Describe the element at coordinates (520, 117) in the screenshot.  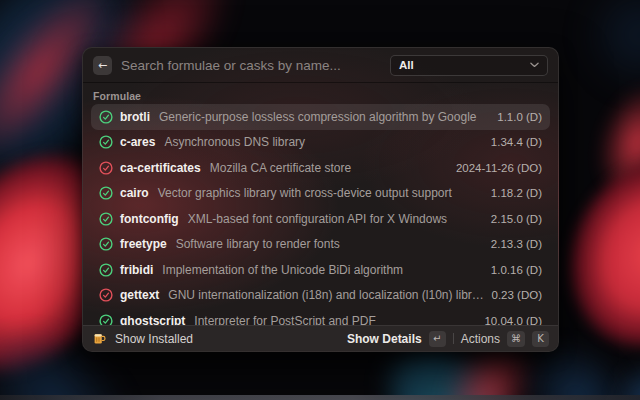
I see `formula-version: 1.1.0 (D)` at that location.